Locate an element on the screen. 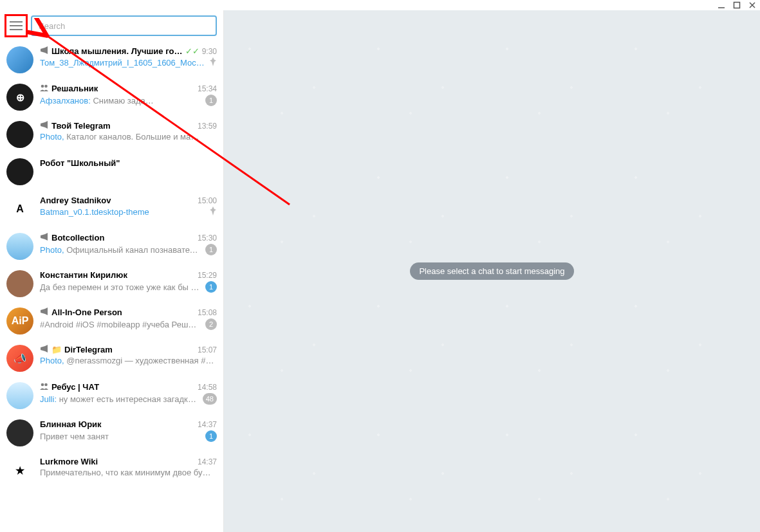 Image resolution: width=760 pixels, height=532 pixels. chat-preview: Photo, Официальный канал познавател… is located at coordinates (121, 250).